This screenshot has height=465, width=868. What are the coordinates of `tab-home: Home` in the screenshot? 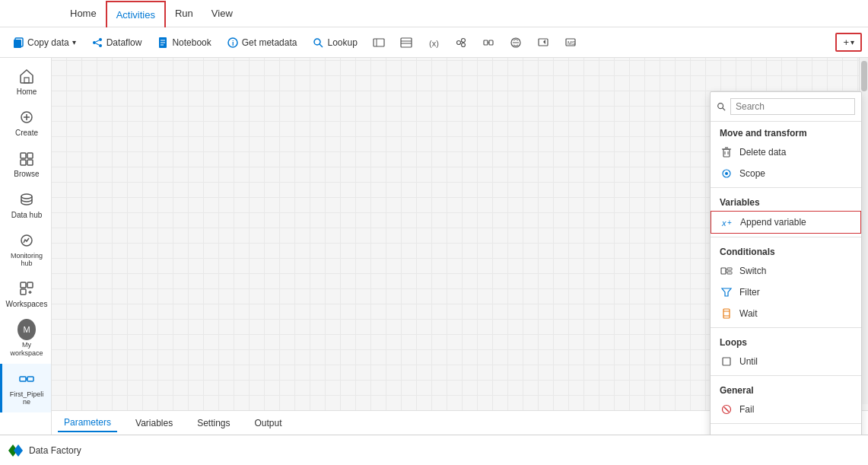 It's located at (84, 14).